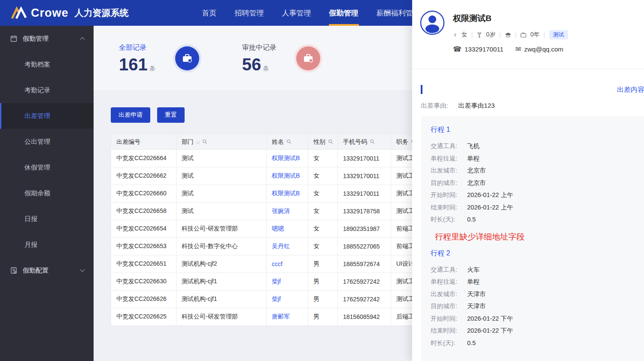 This screenshot has width=644, height=361. Describe the element at coordinates (508, 35) in the screenshot. I see `education-icon` at that location.